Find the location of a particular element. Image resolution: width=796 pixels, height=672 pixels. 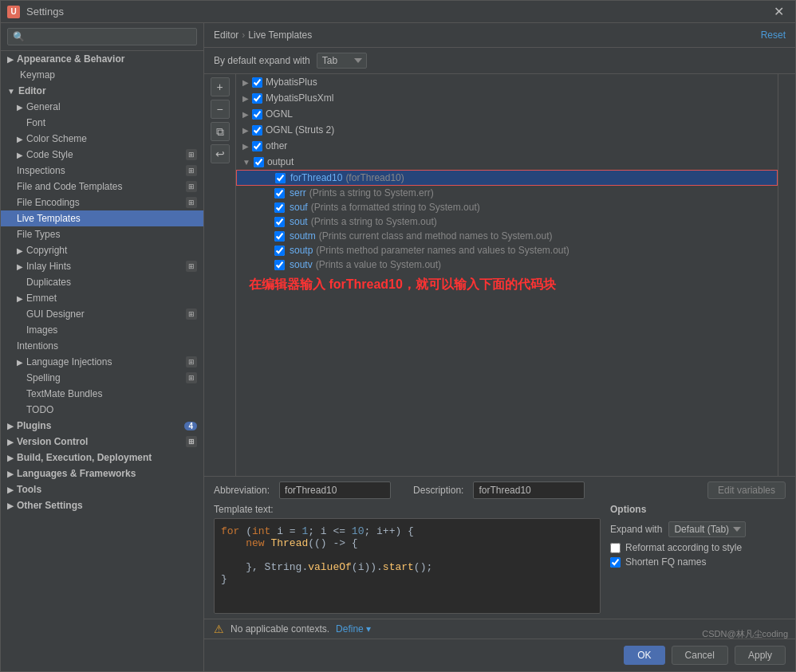

edit-variables-button: Edit variables is located at coordinates (747, 490).